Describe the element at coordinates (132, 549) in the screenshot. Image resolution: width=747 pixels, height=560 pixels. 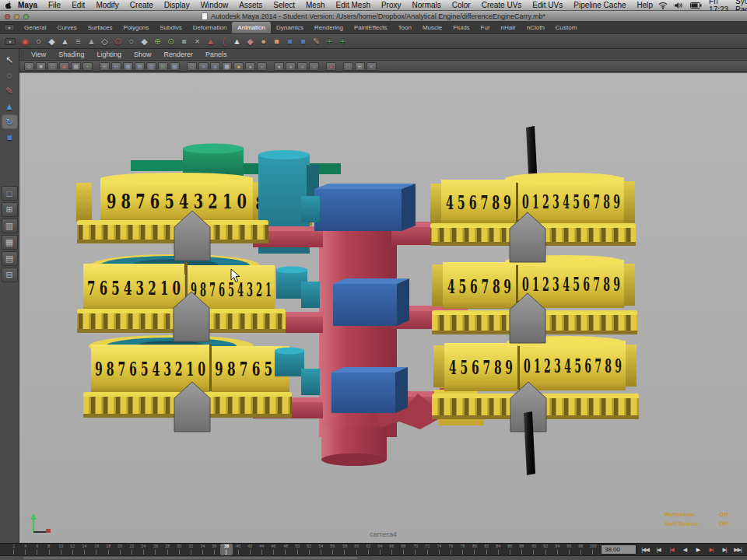
I see `timeline-tick: 22` at that location.